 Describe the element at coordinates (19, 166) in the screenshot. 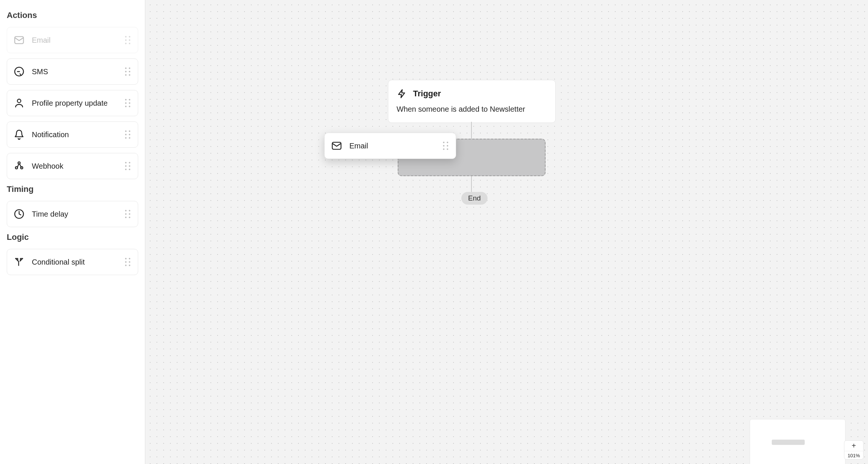

I see `webhook-icon` at that location.